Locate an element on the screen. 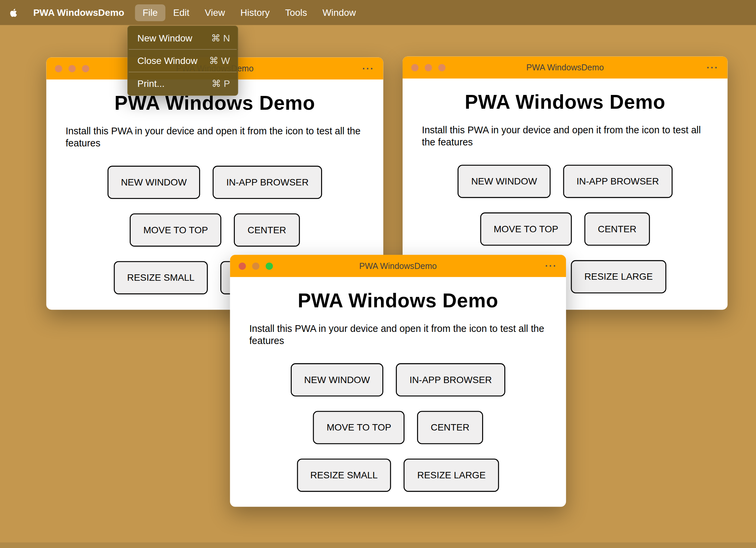 The width and height of the screenshot is (756, 548). menu-item-shortcut: ⌘ N is located at coordinates (221, 38).